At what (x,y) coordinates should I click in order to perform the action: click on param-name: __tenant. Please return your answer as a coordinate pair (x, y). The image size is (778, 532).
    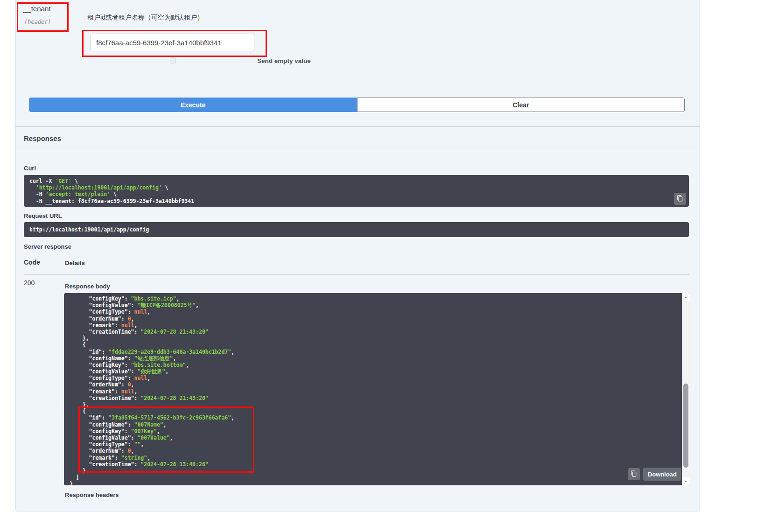
    Looking at the image, I should click on (37, 8).